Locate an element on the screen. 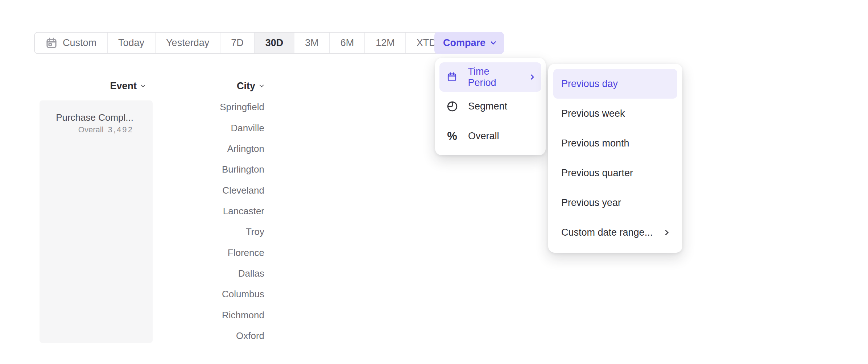  date-range-today: Today is located at coordinates (132, 43).